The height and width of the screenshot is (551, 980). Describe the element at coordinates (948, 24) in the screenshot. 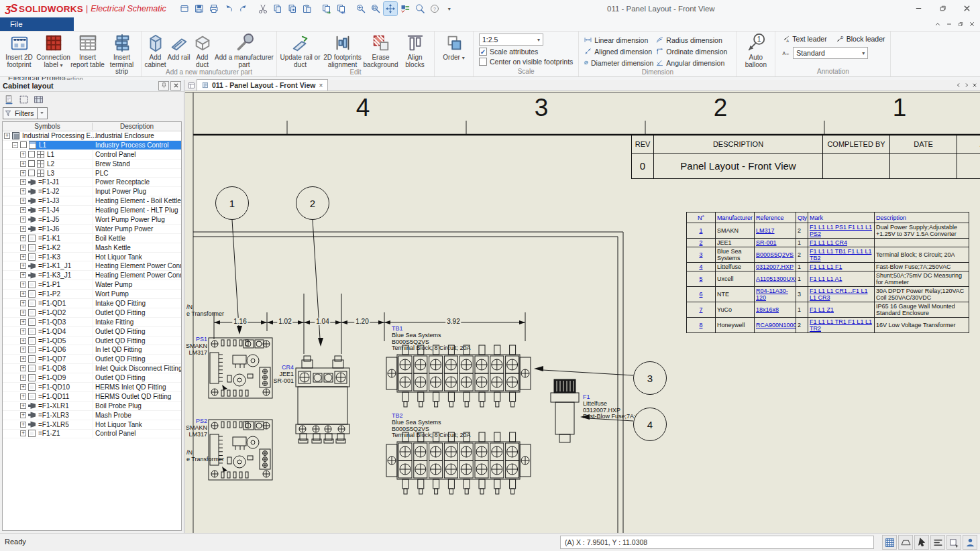

I see `doc-minimize-button` at that location.